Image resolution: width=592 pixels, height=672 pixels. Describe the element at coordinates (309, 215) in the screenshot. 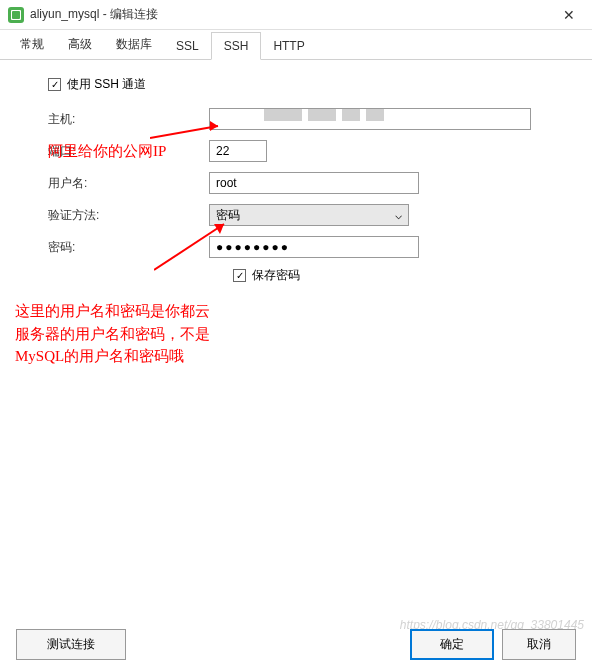

I see `auth-select: 密码 ⌵` at that location.